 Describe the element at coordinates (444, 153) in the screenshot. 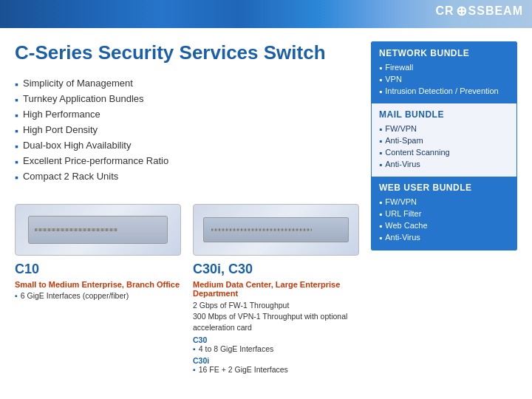

I see `bundle-item: ▪Content Scanning` at that location.